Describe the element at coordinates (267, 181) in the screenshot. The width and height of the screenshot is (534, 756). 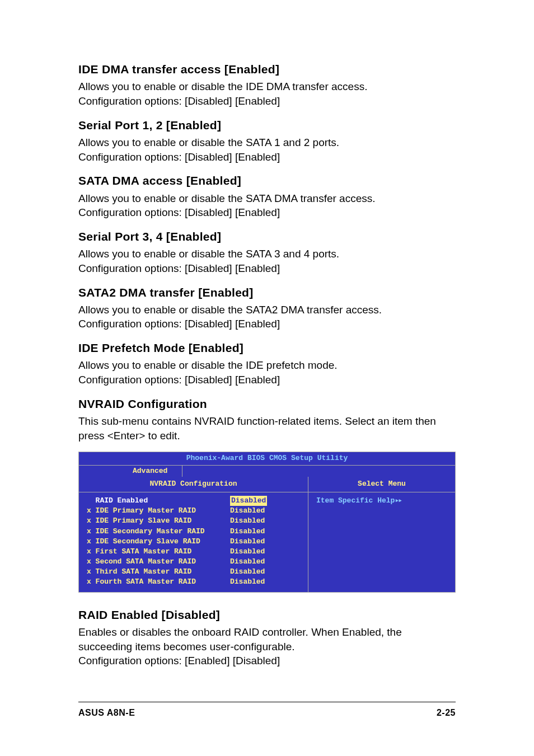
I see `section-heading: SATA DMA access [Enabled]` at that location.